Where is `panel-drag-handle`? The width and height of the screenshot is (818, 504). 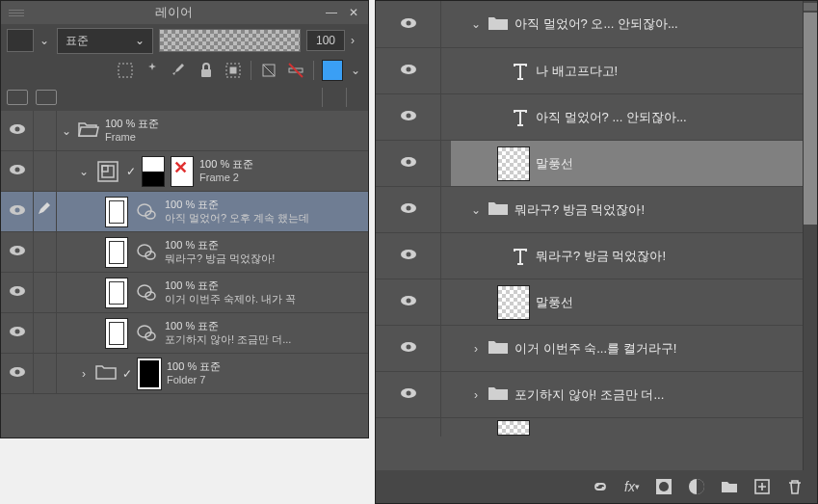 panel-drag-handle is located at coordinates (16, 13).